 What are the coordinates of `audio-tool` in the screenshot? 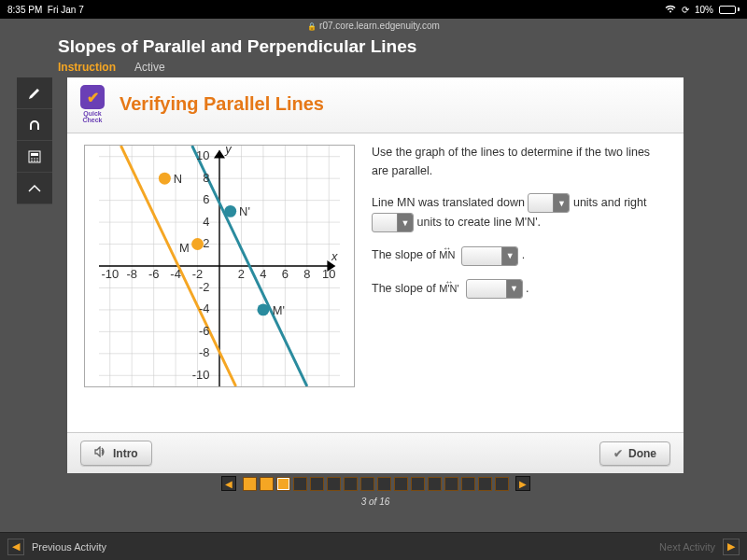 It's located at (35, 125).